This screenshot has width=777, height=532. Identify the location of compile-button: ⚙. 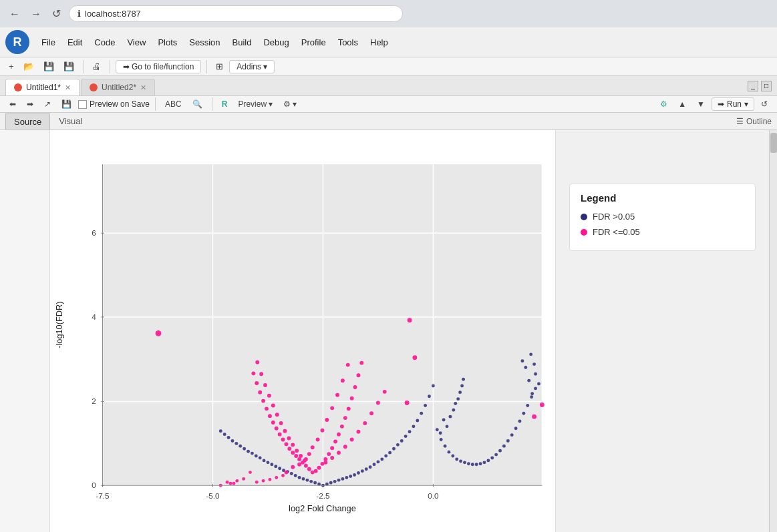
(664, 104).